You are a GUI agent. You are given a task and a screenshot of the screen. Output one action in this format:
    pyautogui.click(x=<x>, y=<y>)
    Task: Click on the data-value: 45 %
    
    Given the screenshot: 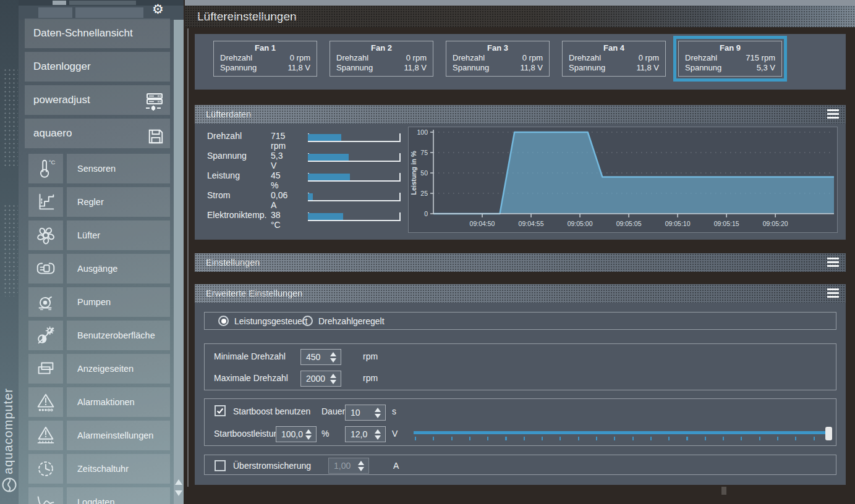 What is the action you would take?
    pyautogui.click(x=276, y=180)
    